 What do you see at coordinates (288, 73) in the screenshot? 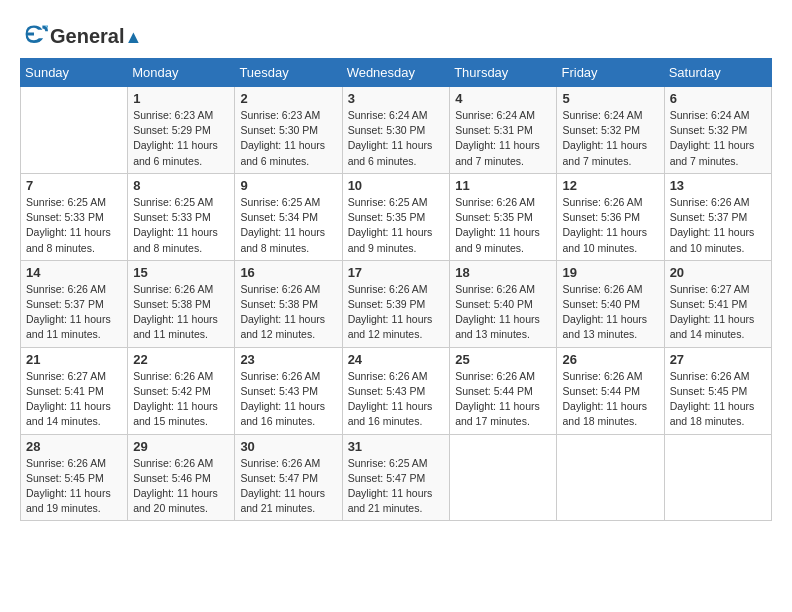
I see `day-header-tuesday: Tuesday` at bounding box center [288, 73].